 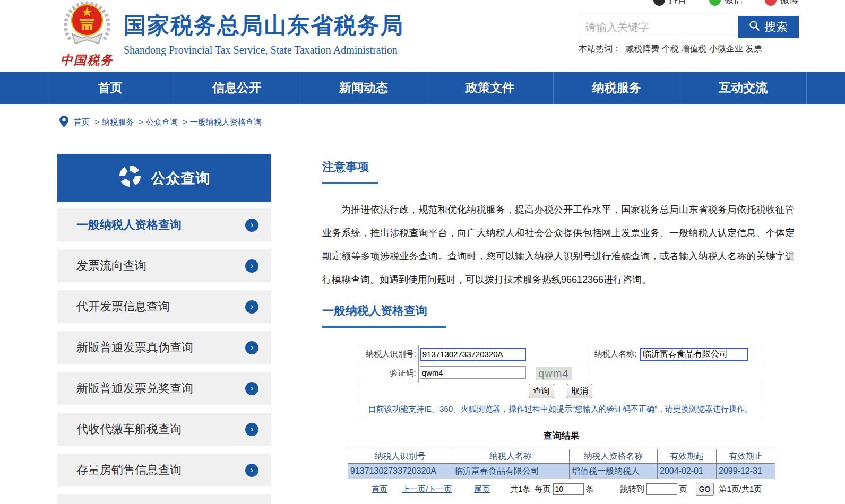 I want to click on sidebar-item: 存量房销售信息查询, so click(x=165, y=470).